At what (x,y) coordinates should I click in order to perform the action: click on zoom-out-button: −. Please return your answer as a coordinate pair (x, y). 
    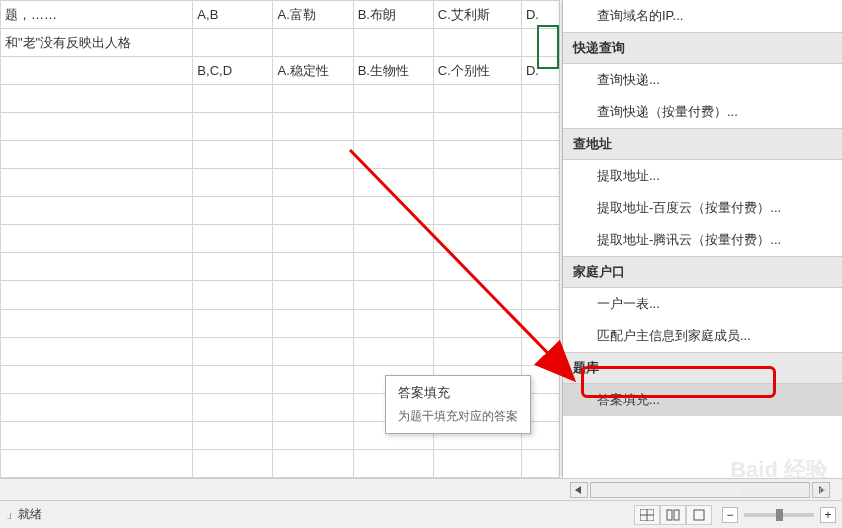
    Looking at the image, I should click on (730, 515).